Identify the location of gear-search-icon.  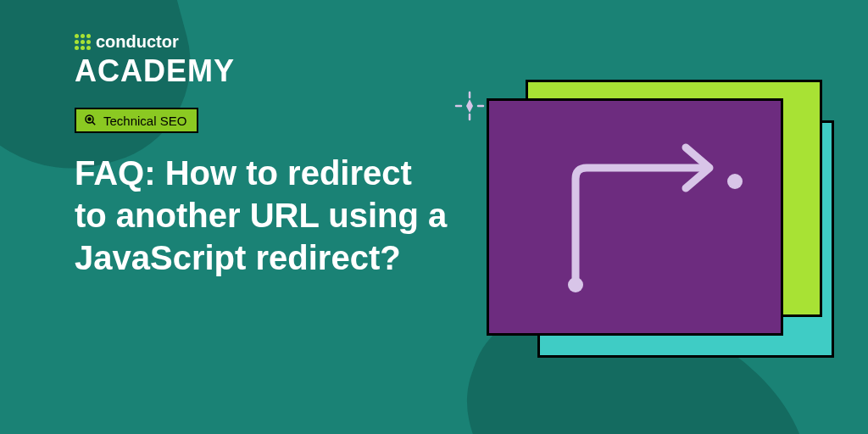
(91, 120).